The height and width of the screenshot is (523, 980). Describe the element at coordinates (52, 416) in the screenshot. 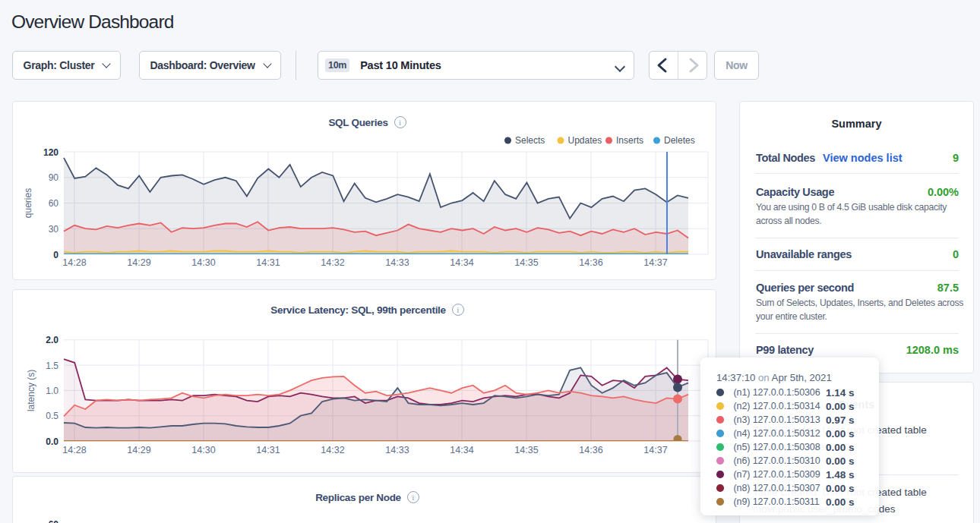

I see `svg-text: 0.5` at that location.